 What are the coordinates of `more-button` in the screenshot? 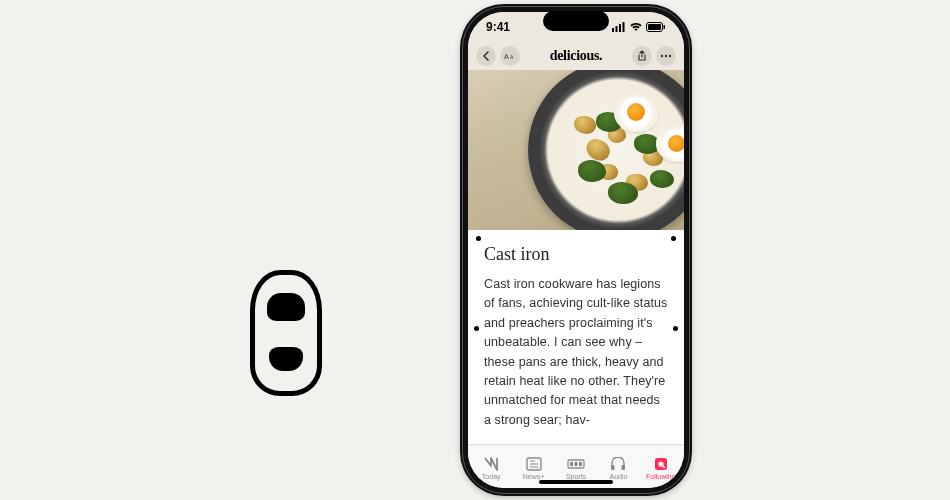 It's located at (666, 56).